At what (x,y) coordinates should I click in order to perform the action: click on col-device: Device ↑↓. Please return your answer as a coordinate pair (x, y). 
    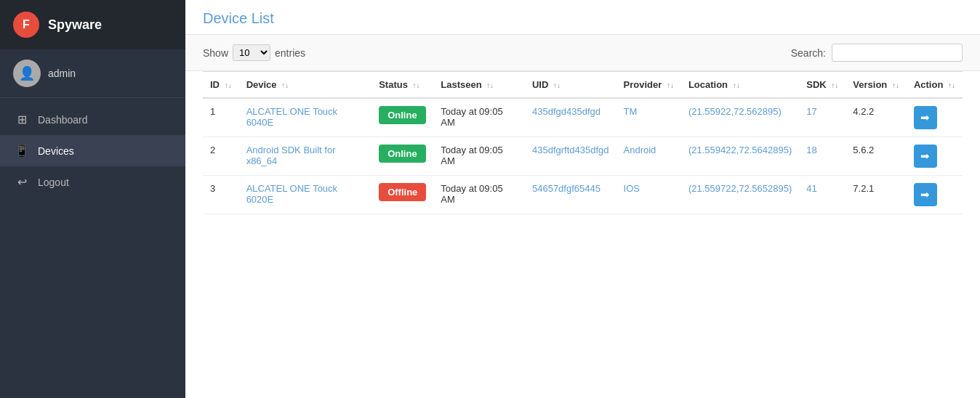
    Looking at the image, I should click on (305, 86).